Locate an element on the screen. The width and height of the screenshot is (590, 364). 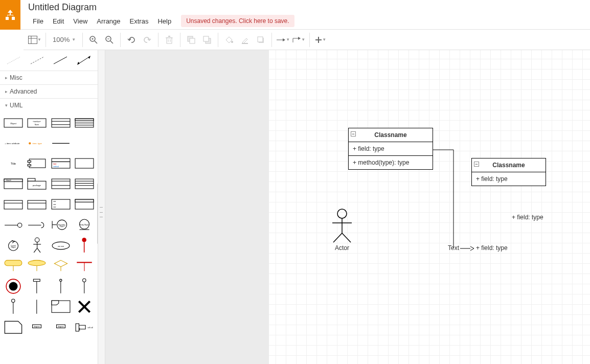
shape-bidir-arrow is located at coordinates (84, 60).